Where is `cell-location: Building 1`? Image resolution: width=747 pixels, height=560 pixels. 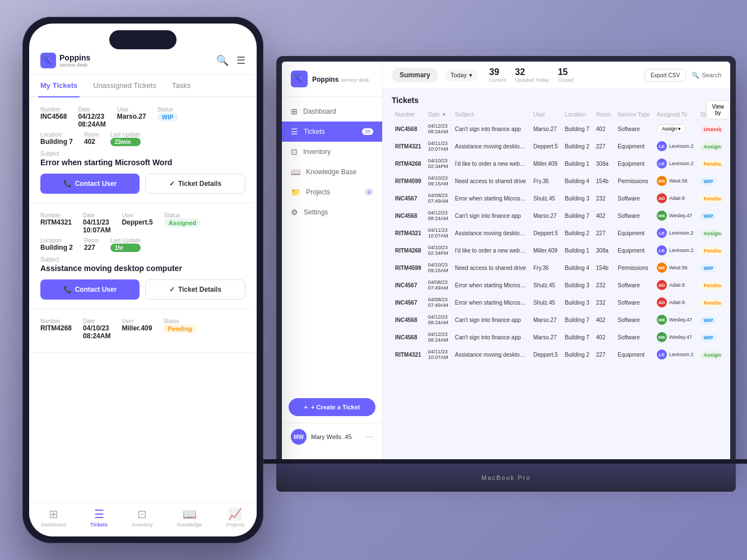 cell-location: Building 1 is located at coordinates (577, 251).